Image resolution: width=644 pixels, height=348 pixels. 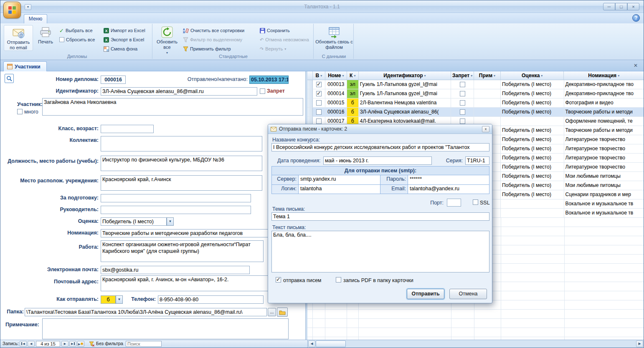 What do you see at coordinates (604, 186) in the screenshot?
I see `cell-nomination: Мои любимые питомцы` at bounding box center [604, 186].